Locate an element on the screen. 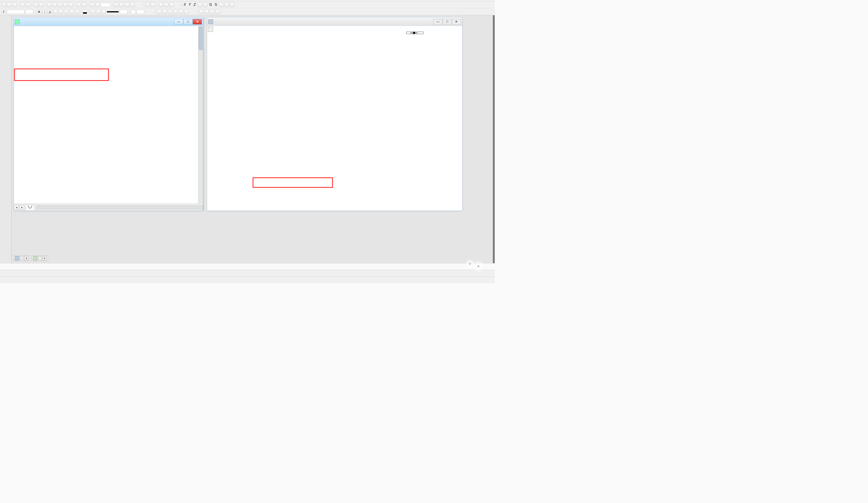  align-middle-icon is located at coordinates (181, 12).